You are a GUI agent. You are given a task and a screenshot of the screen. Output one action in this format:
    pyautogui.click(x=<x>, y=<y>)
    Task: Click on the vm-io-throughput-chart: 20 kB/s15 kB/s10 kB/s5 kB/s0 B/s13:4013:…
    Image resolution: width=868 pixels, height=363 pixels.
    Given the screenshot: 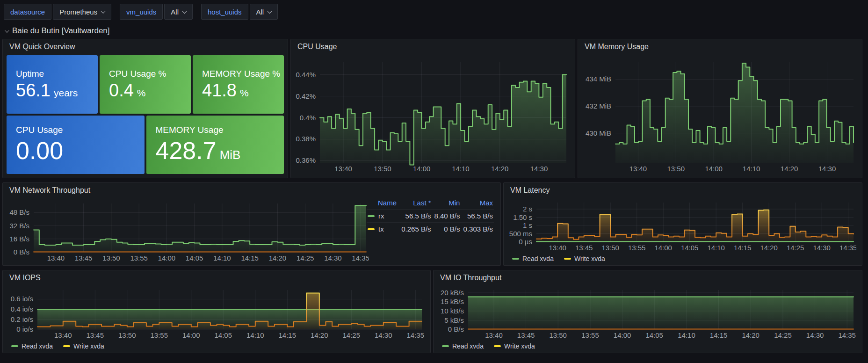 What is the action you would take?
    pyautogui.click(x=647, y=313)
    